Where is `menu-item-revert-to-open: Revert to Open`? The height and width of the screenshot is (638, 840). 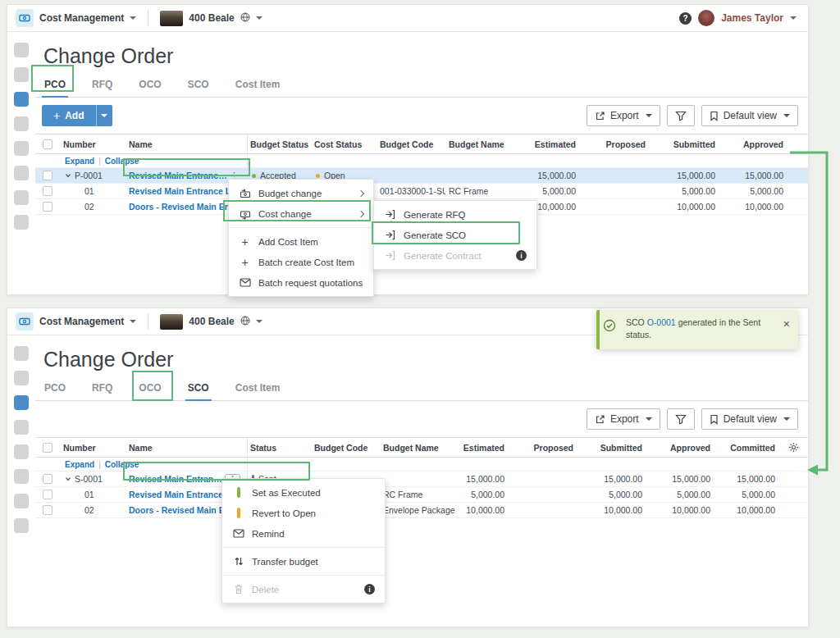 menu-item-revert-to-open: Revert to Open is located at coordinates (304, 513).